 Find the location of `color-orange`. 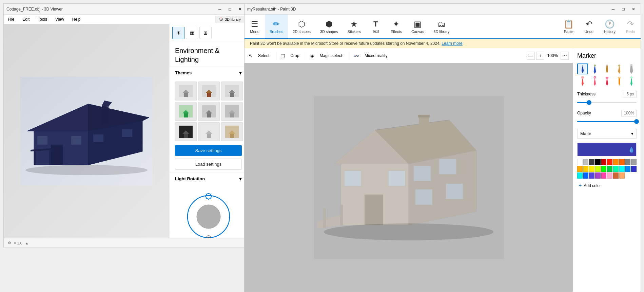

color-orange is located at coordinates (616, 162).